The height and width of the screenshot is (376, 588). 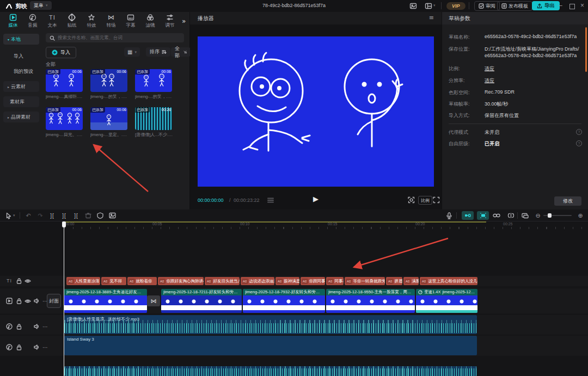 What do you see at coordinates (52, 21) in the screenshot?
I see `tab-text: TI 文本` at bounding box center [52, 21].